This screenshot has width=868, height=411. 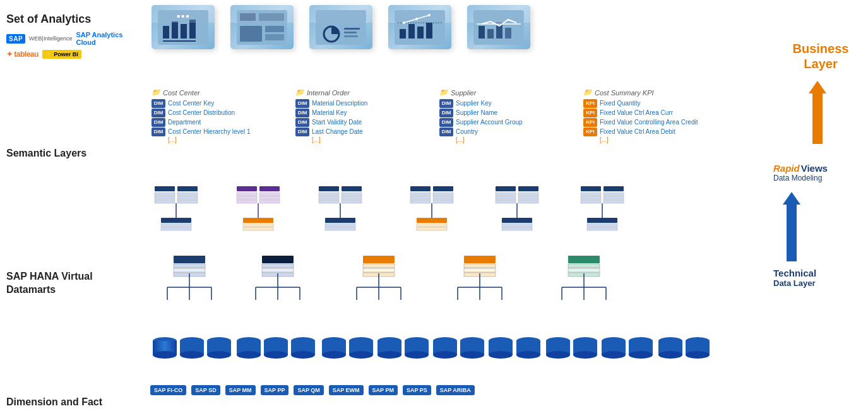 What do you see at coordinates (51, 39) in the screenshot?
I see `web-intel-label: WEB|Intelligence` at bounding box center [51, 39].